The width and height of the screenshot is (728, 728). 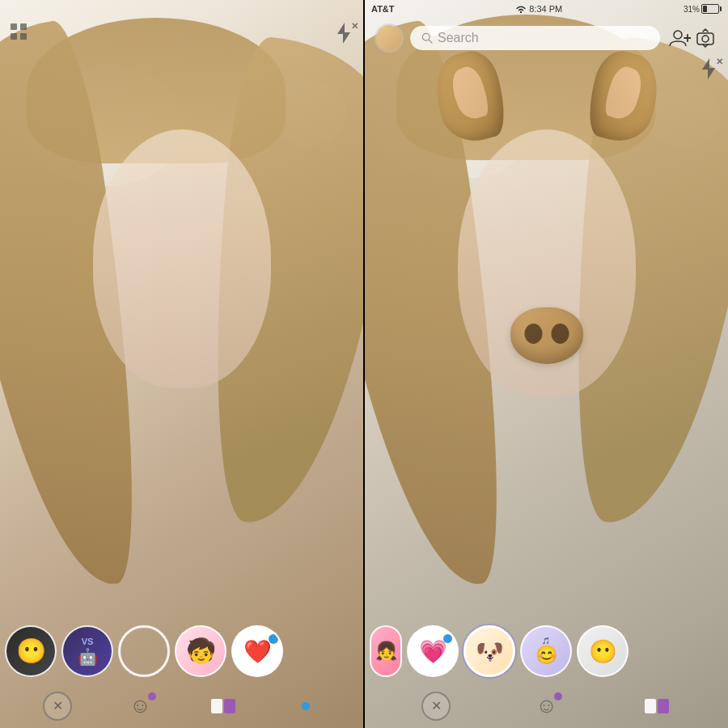 I want to click on filter-item-edge: 😶, so click(x=31, y=651).